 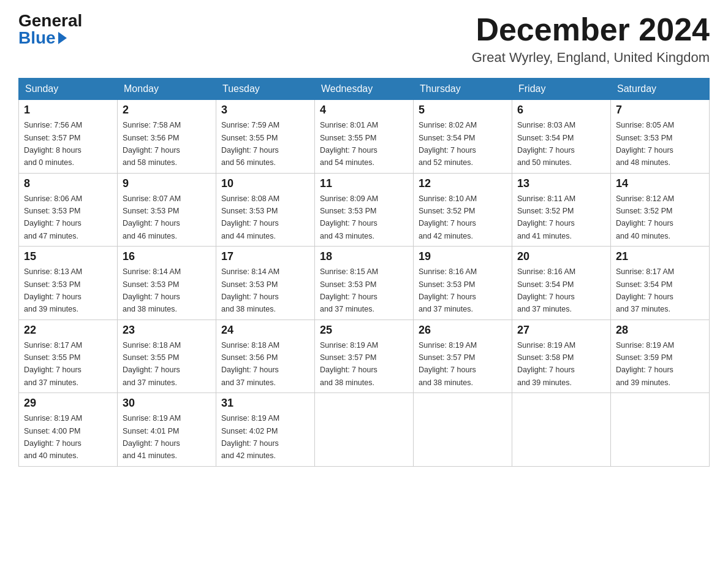 I want to click on day-info: Sunrise: 8:15 AMSunset: 3:53 PMDaylight:…, so click(x=349, y=291).